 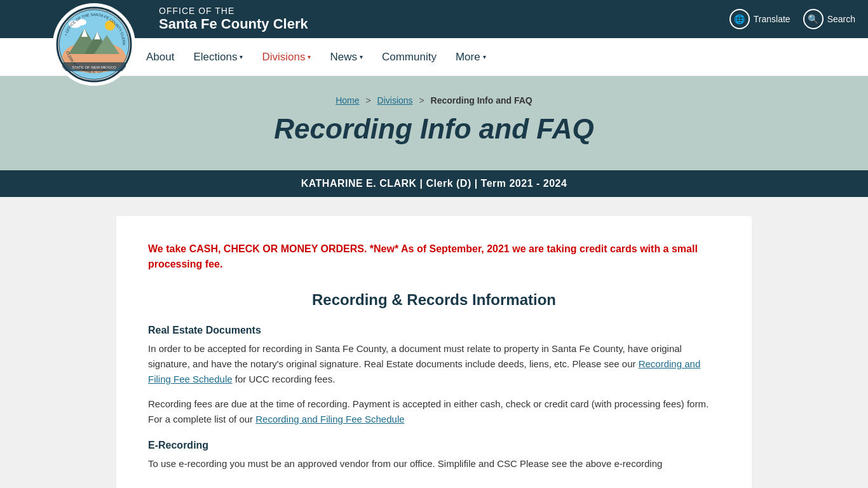 What do you see at coordinates (760, 19) in the screenshot?
I see `translate-button: 🌐 Translate` at bounding box center [760, 19].